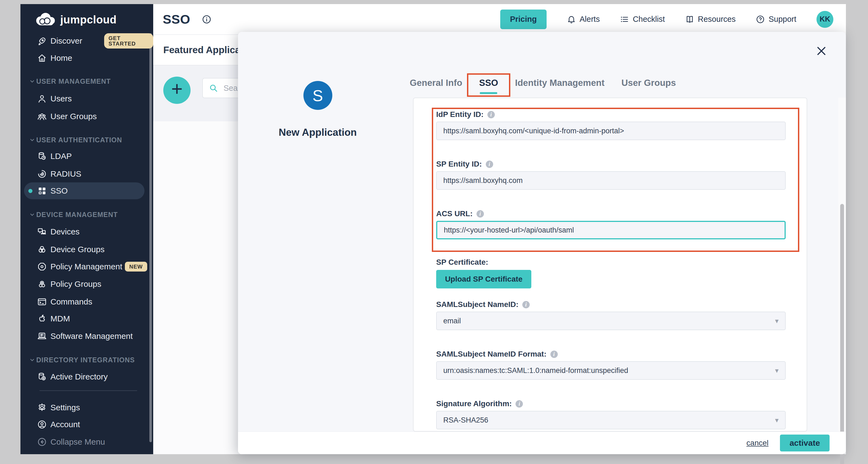 This screenshot has height=464, width=868. What do you see at coordinates (42, 41) in the screenshot?
I see `rocket-icon` at bounding box center [42, 41].